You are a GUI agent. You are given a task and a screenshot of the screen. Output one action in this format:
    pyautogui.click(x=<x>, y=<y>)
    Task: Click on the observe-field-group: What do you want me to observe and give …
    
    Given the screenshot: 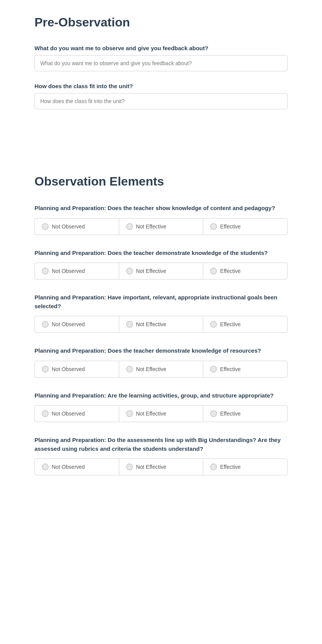 What is the action you would take?
    pyautogui.click(x=161, y=58)
    